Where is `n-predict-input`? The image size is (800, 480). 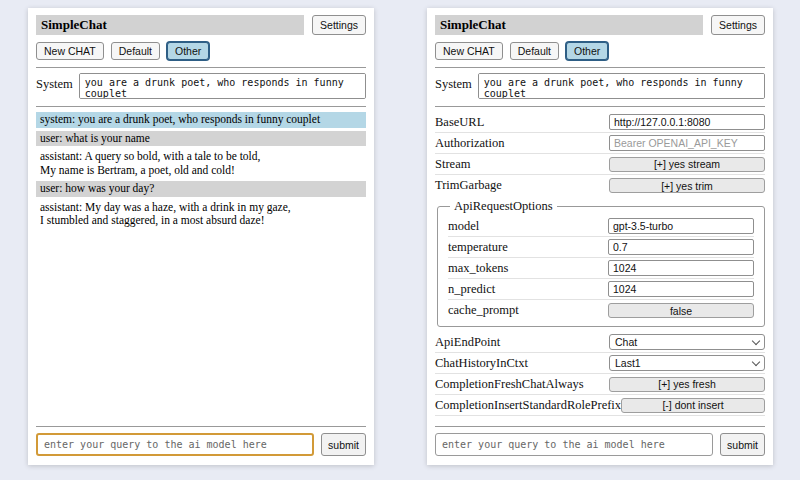
n-predict-input is located at coordinates (681, 289).